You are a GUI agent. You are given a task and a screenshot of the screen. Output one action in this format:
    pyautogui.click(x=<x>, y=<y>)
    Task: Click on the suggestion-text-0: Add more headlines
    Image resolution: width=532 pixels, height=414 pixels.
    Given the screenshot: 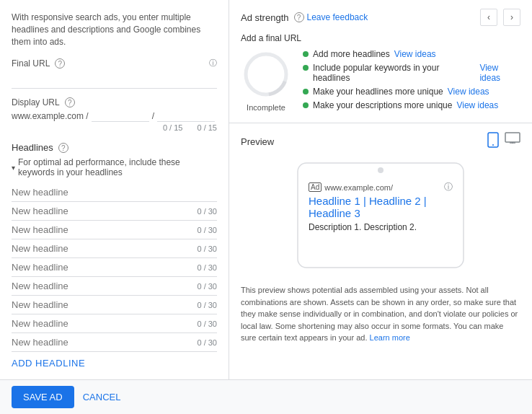 What is the action you would take?
    pyautogui.click(x=352, y=54)
    